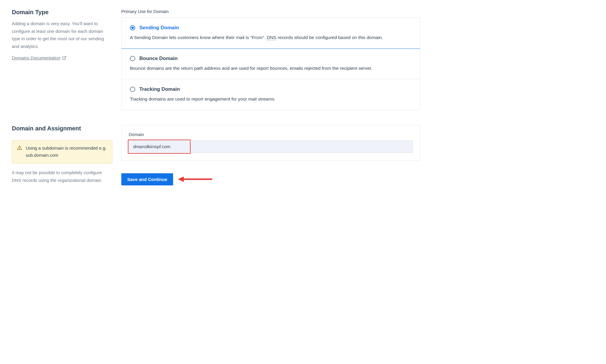 This screenshot has width=606, height=364. What do you see at coordinates (271, 95) in the screenshot?
I see `radio-tracking-domain: Tracking Domain Tracking domains are use…` at bounding box center [271, 95].